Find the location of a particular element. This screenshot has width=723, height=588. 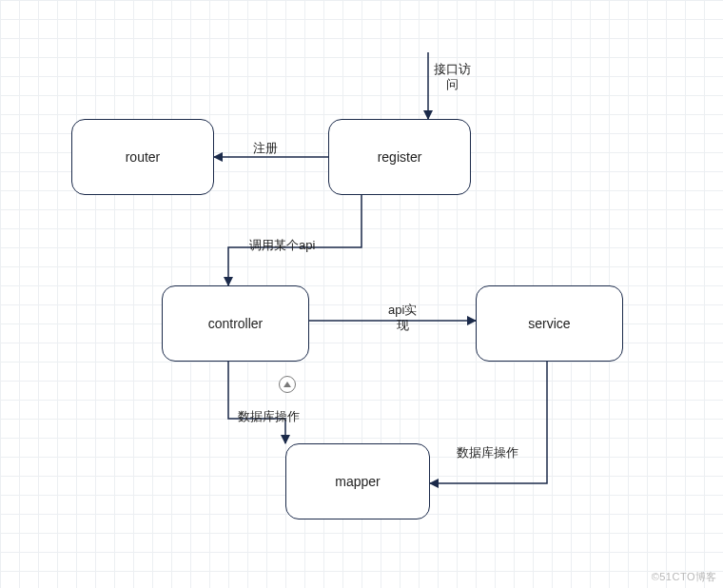

label-service-to-mapper: 数据库操作 is located at coordinates (487, 453).